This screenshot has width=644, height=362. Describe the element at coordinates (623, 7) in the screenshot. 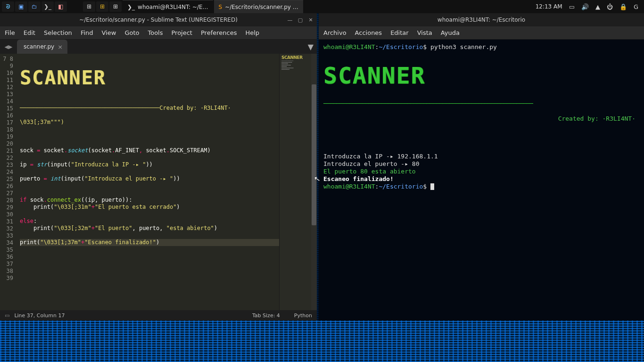

I see `lock-icon: 🔒` at that location.